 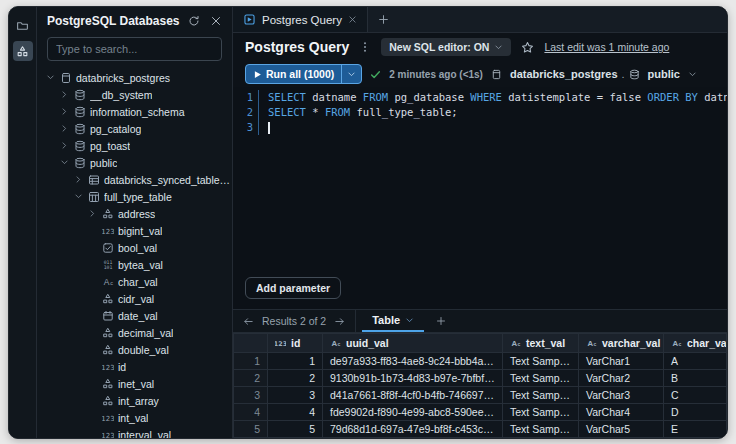 What do you see at coordinates (696, 430) in the screenshot?
I see `cell-char_val: E` at bounding box center [696, 430].